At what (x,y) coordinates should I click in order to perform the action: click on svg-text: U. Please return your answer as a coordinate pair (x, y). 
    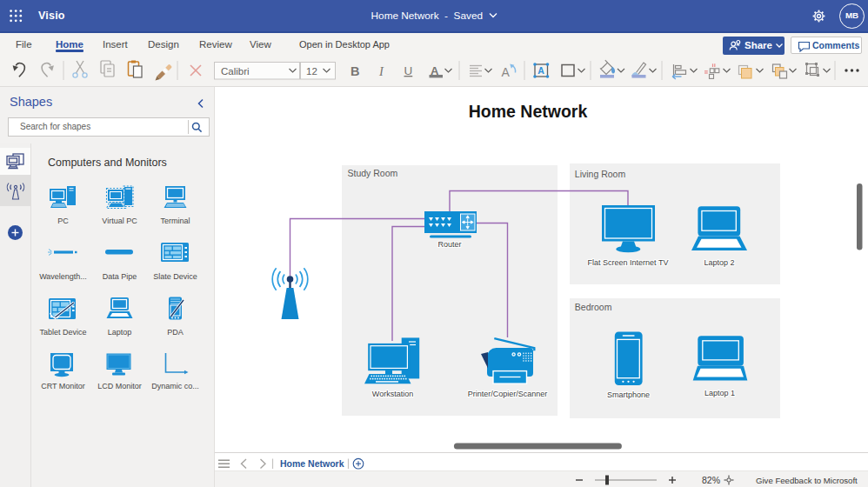
    Looking at the image, I should click on (409, 71).